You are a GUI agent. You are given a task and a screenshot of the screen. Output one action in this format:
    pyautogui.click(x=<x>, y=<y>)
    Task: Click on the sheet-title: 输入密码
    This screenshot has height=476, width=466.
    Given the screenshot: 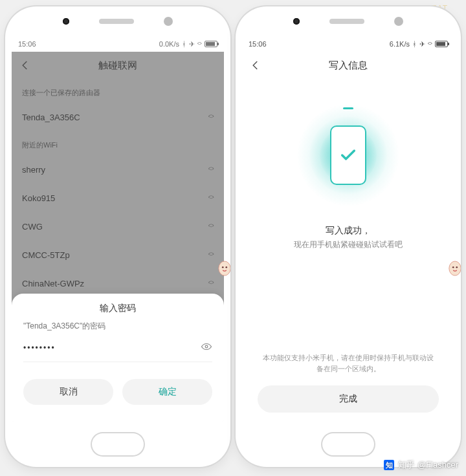 What is the action you would take?
    pyautogui.click(x=118, y=308)
    